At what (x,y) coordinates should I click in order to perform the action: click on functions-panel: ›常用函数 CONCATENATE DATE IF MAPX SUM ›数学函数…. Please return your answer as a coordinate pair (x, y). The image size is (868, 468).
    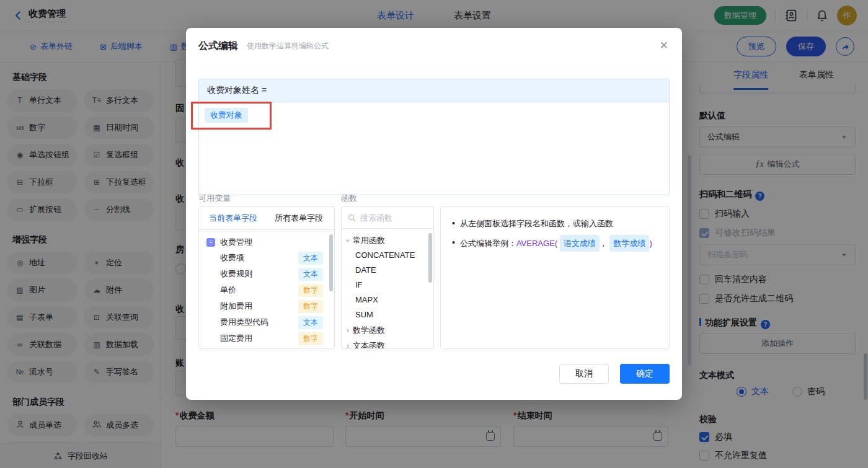
    Looking at the image, I should click on (388, 278).